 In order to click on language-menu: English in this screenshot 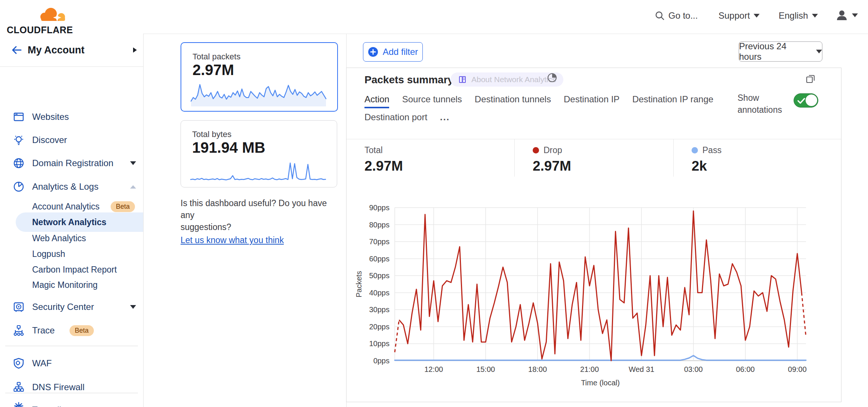, I will do `click(798, 16)`.